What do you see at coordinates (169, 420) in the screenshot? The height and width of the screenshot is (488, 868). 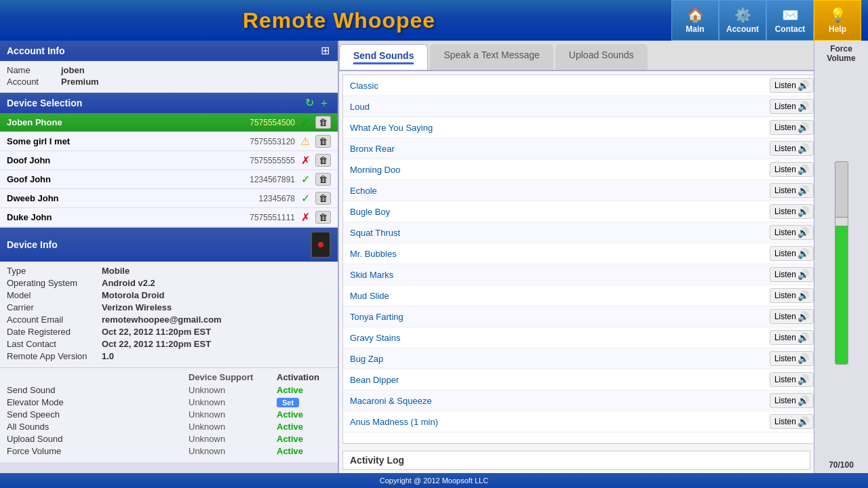 I see `feature-rows: Send Sound Unknown Active Elevator Mode …` at bounding box center [169, 420].